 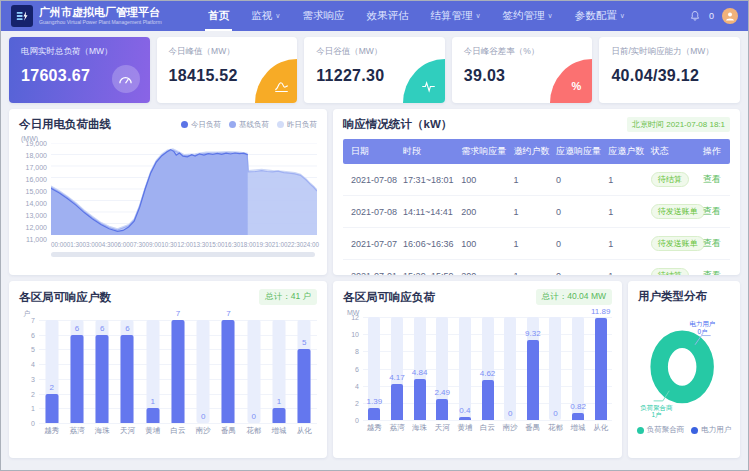 I want to click on brand-block: 广州市虚拟电厂管理平台 Guangzhou Virtual Power Plan…, so click(x=111, y=16).